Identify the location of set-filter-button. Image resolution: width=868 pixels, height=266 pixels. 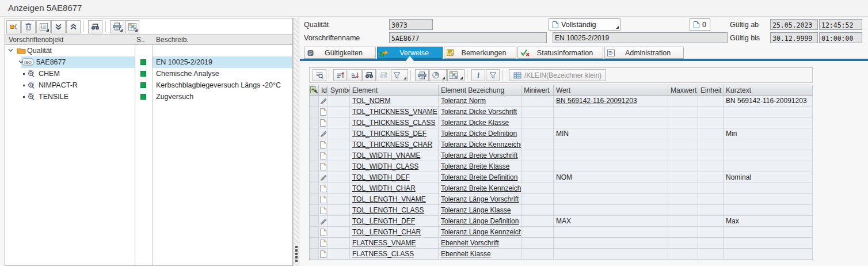
(399, 75).